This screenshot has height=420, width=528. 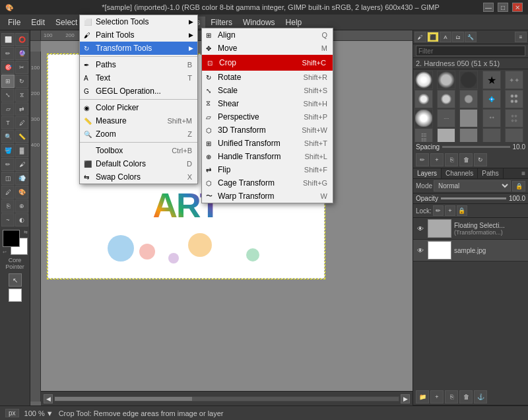 What do you see at coordinates (267, 183) in the screenshot?
I see `submenu-cage-transform: ⬡ Cage Transform Shift+G` at bounding box center [267, 183].